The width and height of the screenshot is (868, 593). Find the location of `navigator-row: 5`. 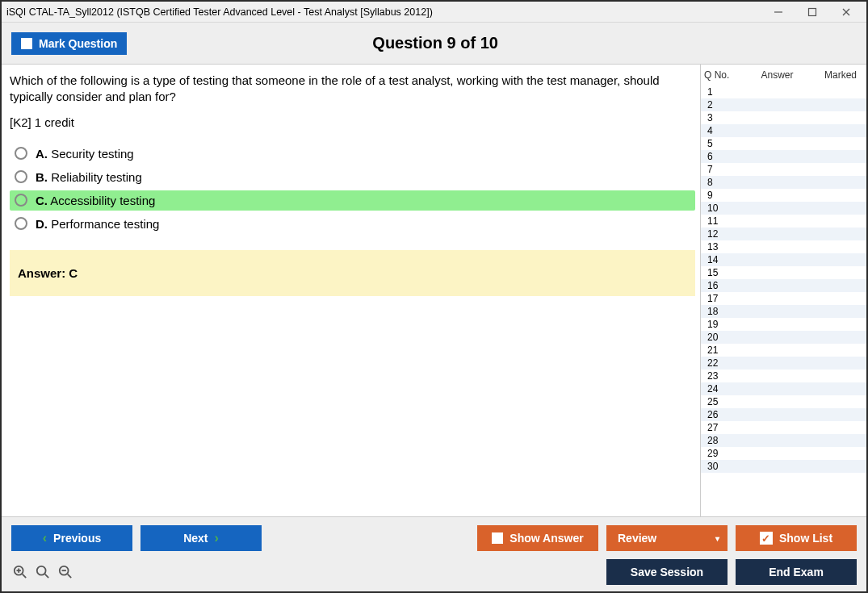

navigator-row: 5 is located at coordinates (783, 144).